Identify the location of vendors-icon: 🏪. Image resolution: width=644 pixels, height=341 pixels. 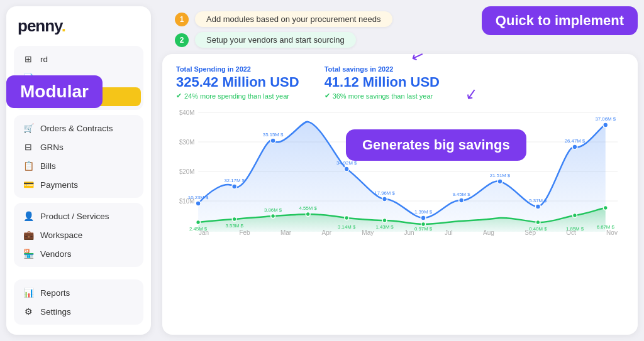
(28, 254).